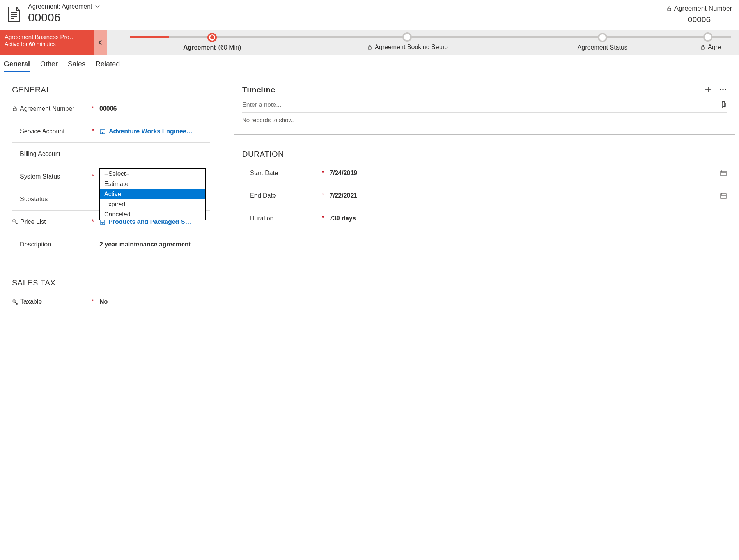 This screenshot has height=560, width=739. Describe the element at coordinates (152, 174) in the screenshot. I see `dropdown-option: --Select--` at that location.